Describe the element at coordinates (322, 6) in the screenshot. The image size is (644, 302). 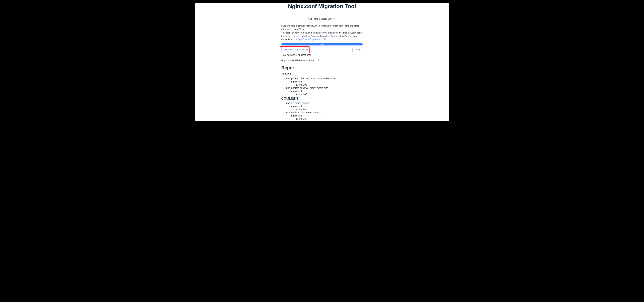
I see `page-title: Nginx.conf Migration Tool` at that location.